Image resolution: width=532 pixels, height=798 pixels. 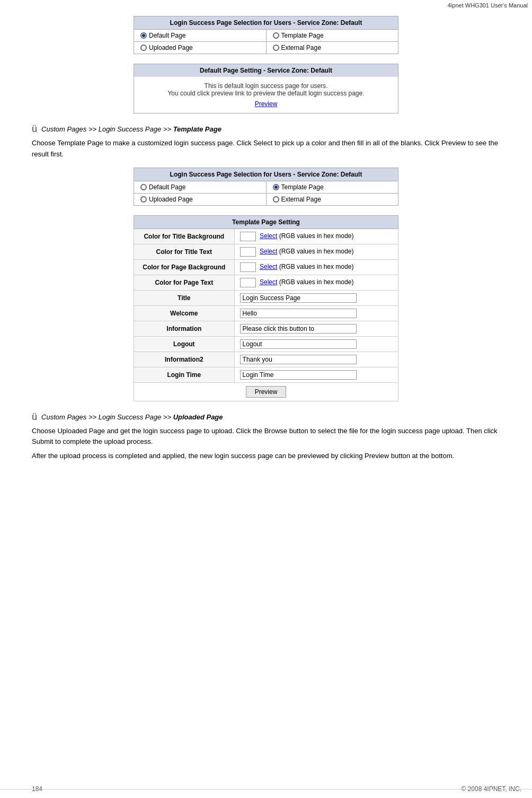 I want to click on login-time-row: Login Time, so click(x=266, y=374).